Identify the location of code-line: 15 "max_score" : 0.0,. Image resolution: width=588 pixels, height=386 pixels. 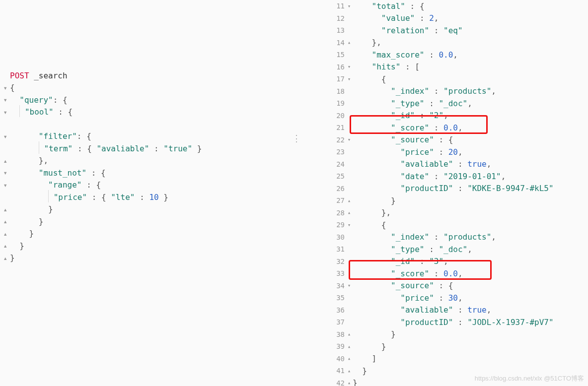
(441, 55).